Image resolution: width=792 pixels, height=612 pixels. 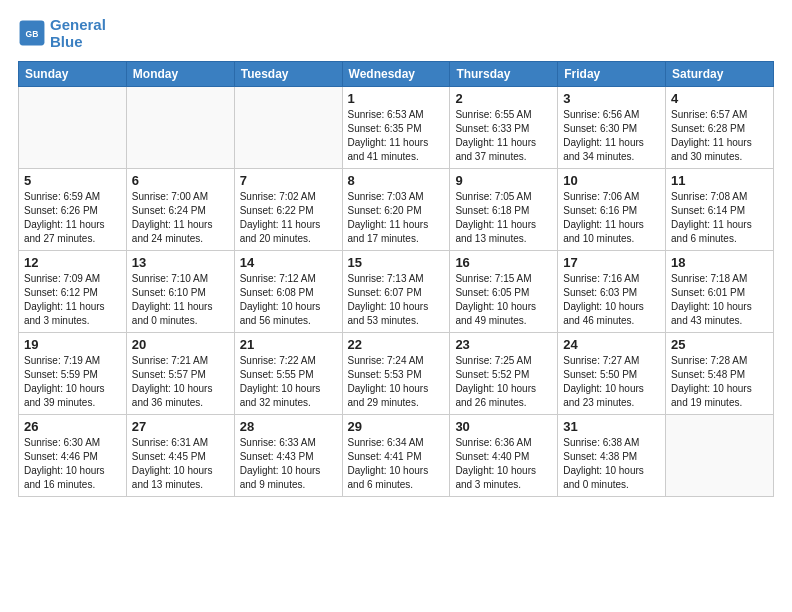 What do you see at coordinates (396, 426) in the screenshot?
I see `day-number: 29` at bounding box center [396, 426].